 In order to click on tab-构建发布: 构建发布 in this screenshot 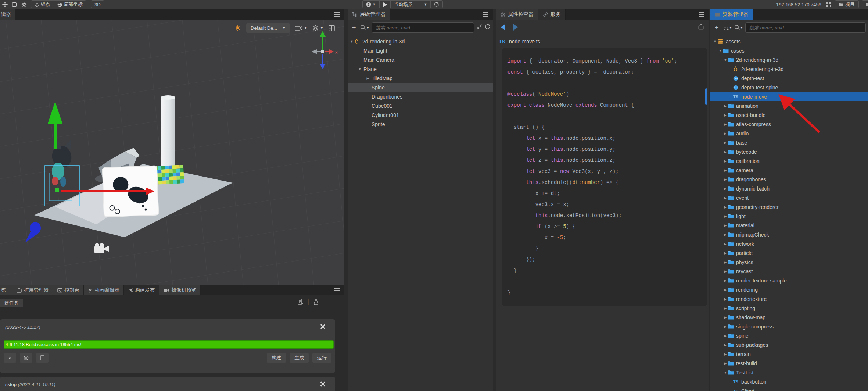, I will do `click(142, 290)`.